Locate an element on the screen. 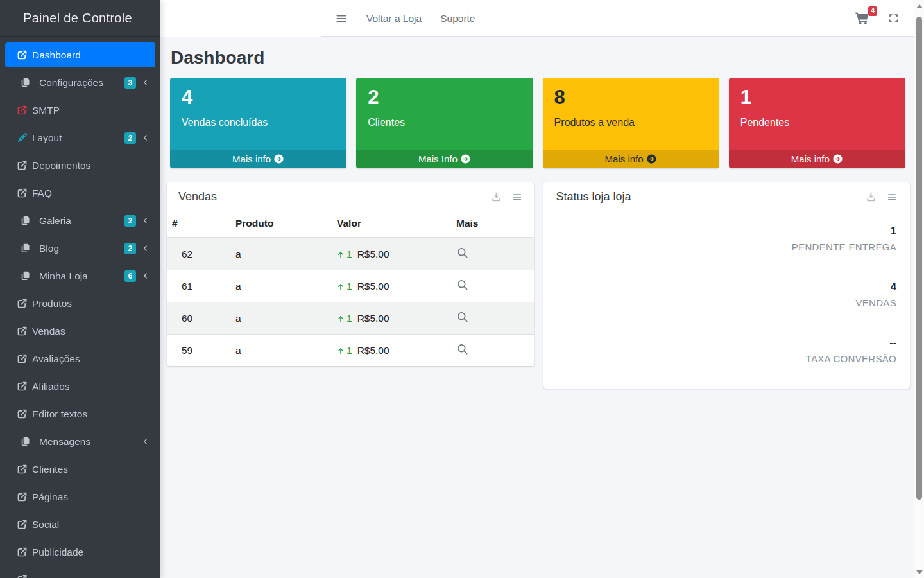  sidebar-item: Produtos is located at coordinates (80, 303).